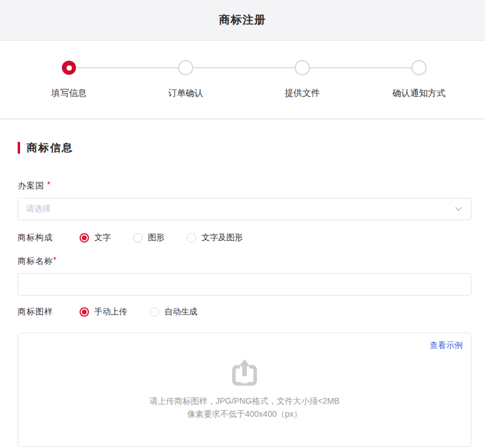 The width and height of the screenshot is (485, 448). Describe the element at coordinates (245, 401) in the screenshot. I see `upload-hint-line1: 请上传商标图样，JPG/PNG格式，文件大小须<2MB` at that location.